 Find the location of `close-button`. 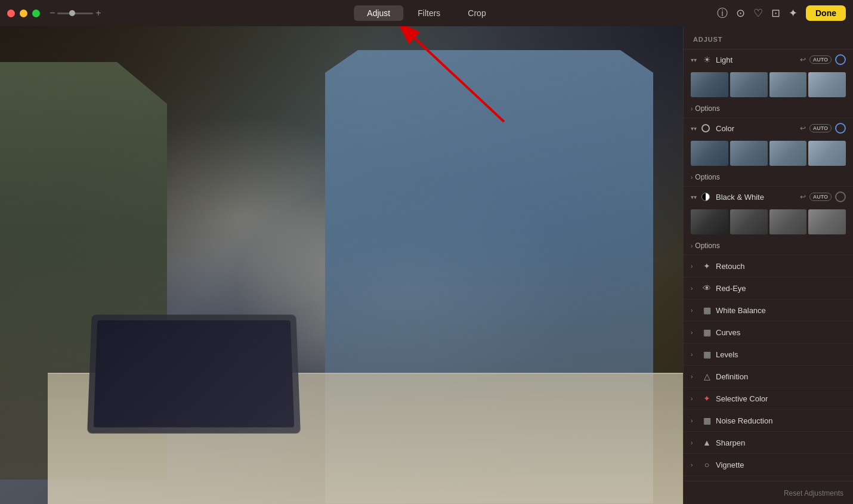

close-button is located at coordinates (11, 13).